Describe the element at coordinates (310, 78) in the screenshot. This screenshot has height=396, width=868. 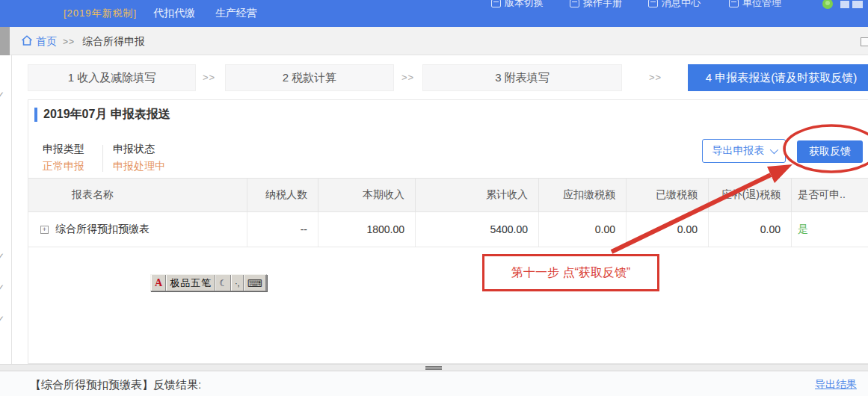
I see `step-2-tax-calc: 2 税款计算` at that location.